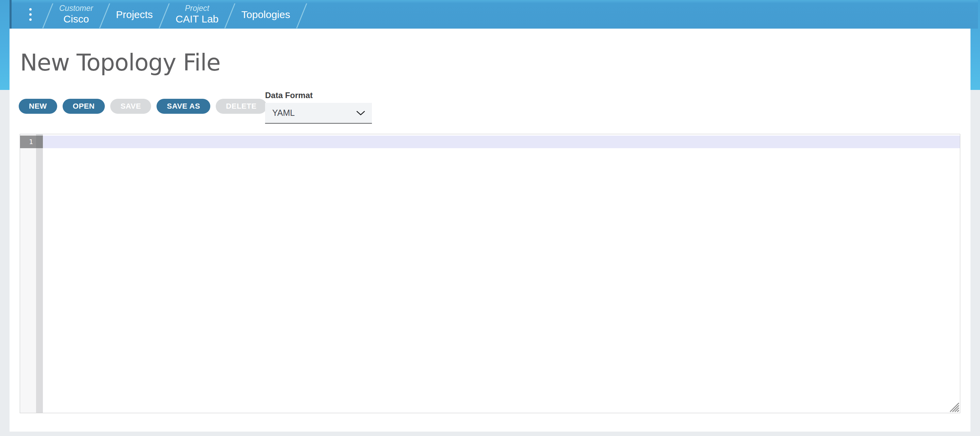 The width and height of the screenshot is (980, 436). Describe the element at coordinates (319, 95) in the screenshot. I see `data-format-label: Data Format` at that location.